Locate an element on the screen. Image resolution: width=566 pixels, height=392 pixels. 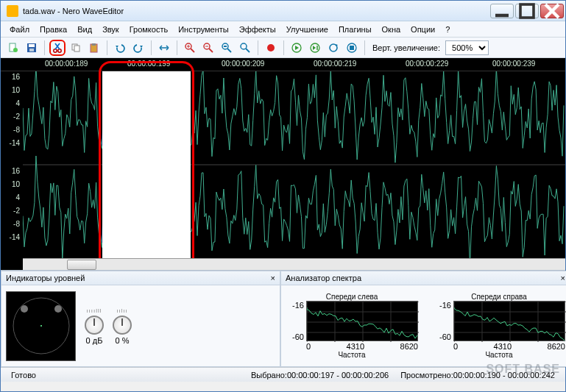
menu-edit: Правка is located at coordinates (53, 29).